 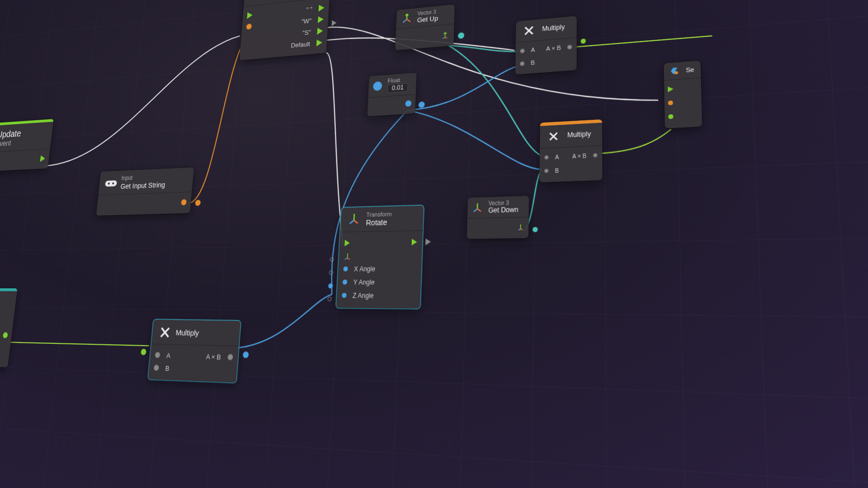 I want to click on port-label: Y Angle, so click(x=364, y=282).